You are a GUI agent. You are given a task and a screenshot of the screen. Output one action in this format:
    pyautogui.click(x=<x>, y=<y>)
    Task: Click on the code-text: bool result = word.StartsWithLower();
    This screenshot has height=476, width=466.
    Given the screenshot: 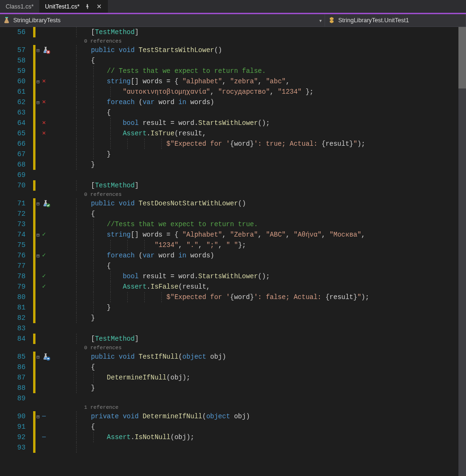 What is the action you would take?
    pyautogui.click(x=165, y=276)
    